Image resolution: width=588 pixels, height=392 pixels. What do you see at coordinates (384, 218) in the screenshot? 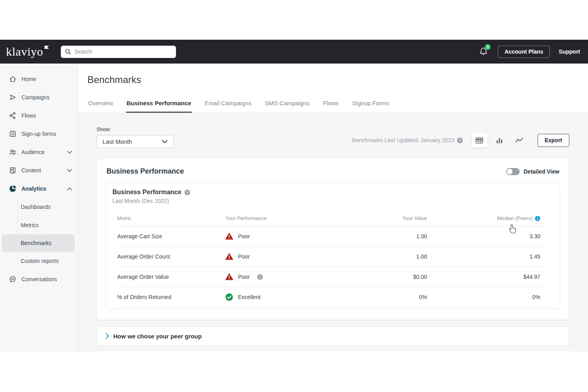
I see `col-your-value: Your Value` at bounding box center [384, 218].